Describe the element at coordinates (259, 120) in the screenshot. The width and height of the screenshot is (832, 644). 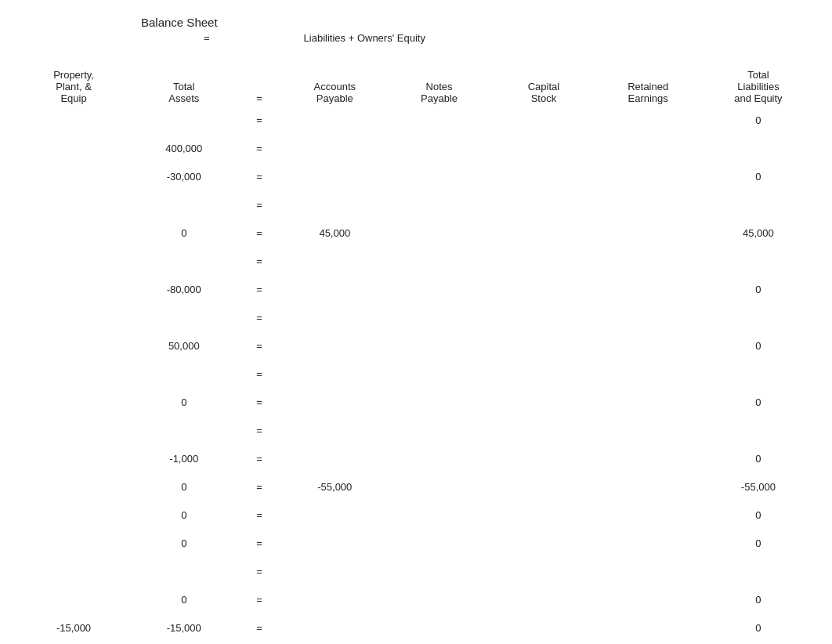
I see `cell-eq-0: =` at that location.